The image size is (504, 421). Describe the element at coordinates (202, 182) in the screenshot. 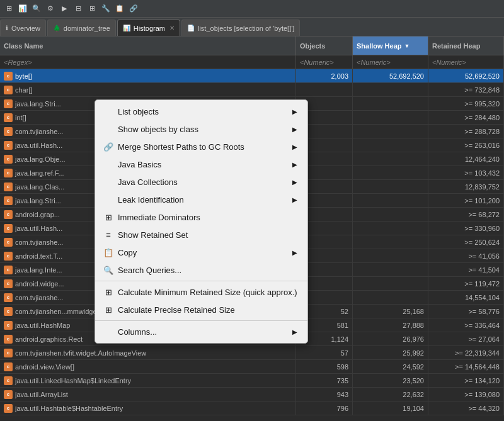

I see `menu-item-java-collections: Java Collections` at that location.